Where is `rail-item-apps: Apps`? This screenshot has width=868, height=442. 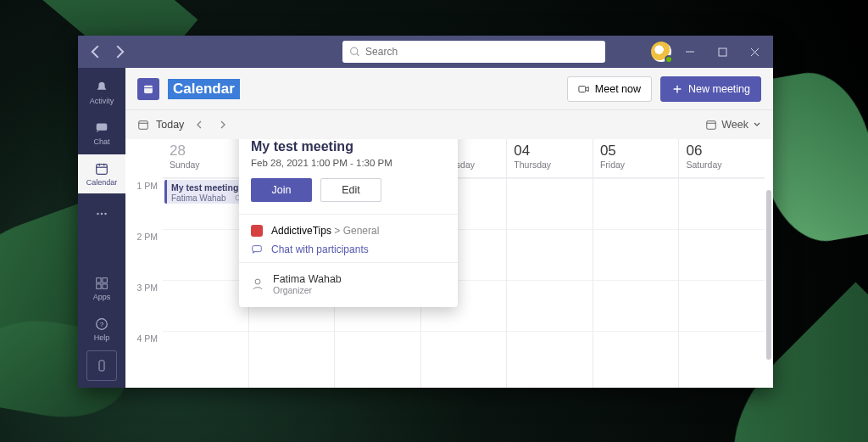 rail-item-apps: Apps is located at coordinates (102, 288).